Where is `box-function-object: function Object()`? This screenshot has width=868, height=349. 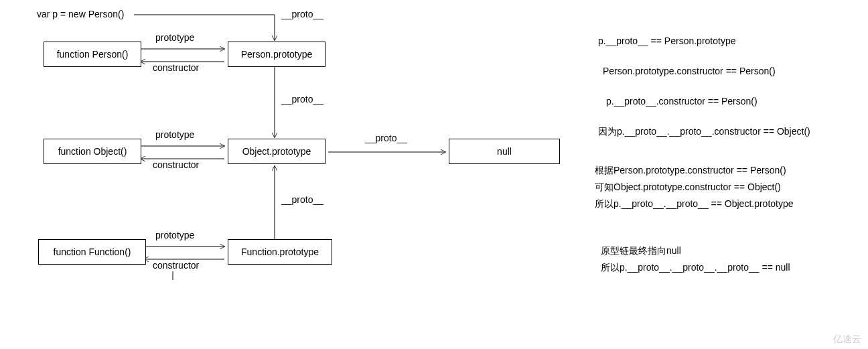 box-function-object: function Object() is located at coordinates (92, 151).